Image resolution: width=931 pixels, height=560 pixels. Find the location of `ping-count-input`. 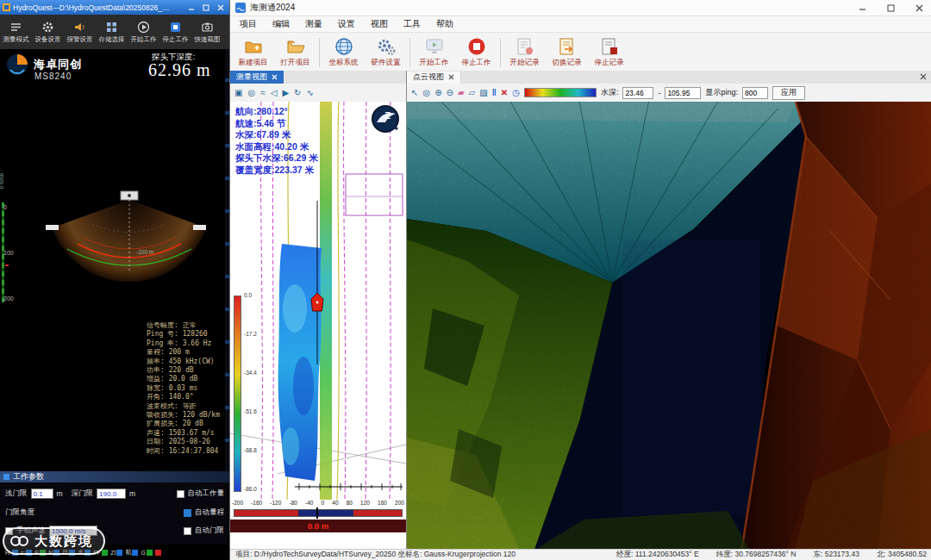

ping-count-input is located at coordinates (755, 93).